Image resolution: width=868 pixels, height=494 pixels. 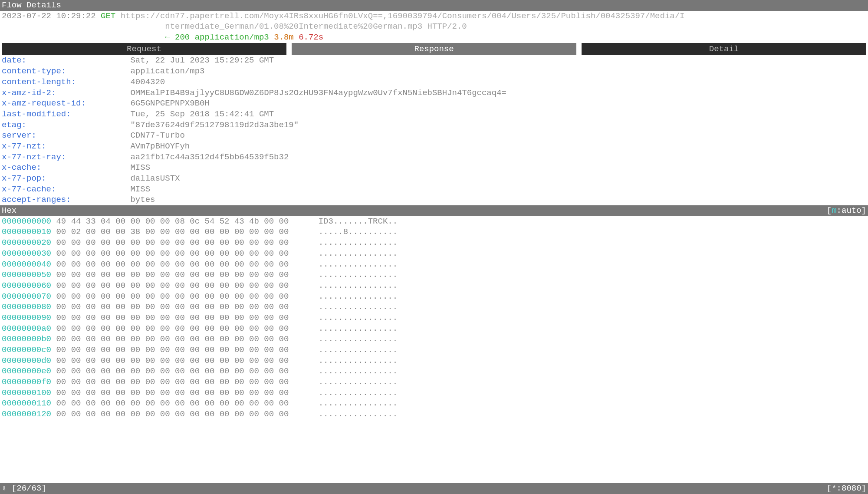 What do you see at coordinates (180, 221) in the screenshot?
I see `hex-bytes: 49 44 33 04 00 00 00 00 08 0c 54 52 43 4…` at bounding box center [180, 221].